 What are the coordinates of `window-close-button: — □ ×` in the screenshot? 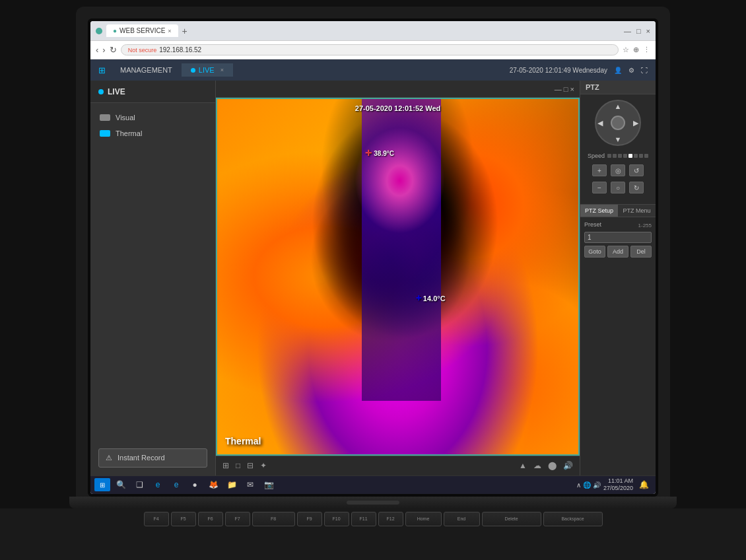 It's located at (564, 89).